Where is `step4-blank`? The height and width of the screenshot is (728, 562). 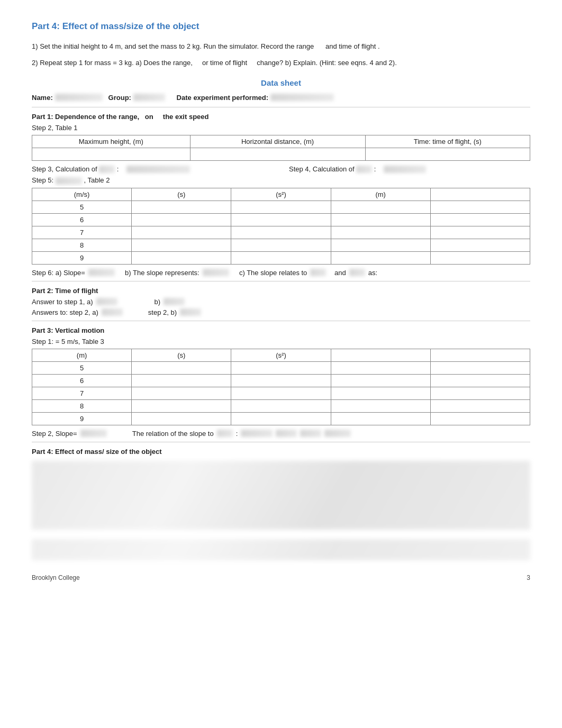
step4-blank is located at coordinates (364, 169).